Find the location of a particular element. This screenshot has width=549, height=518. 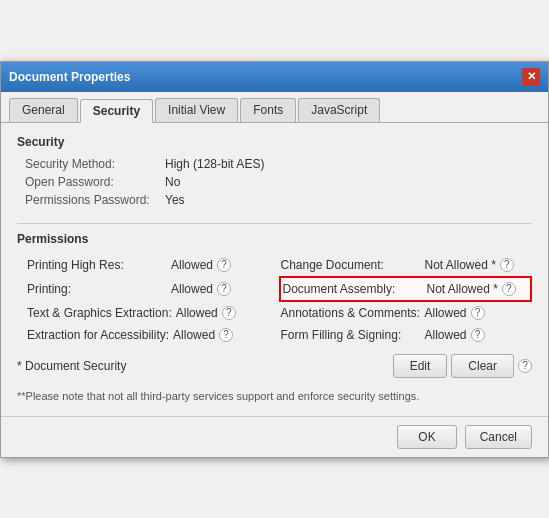

perm-label-extraction: Extraction for Accessibility: is located at coordinates (98, 335).